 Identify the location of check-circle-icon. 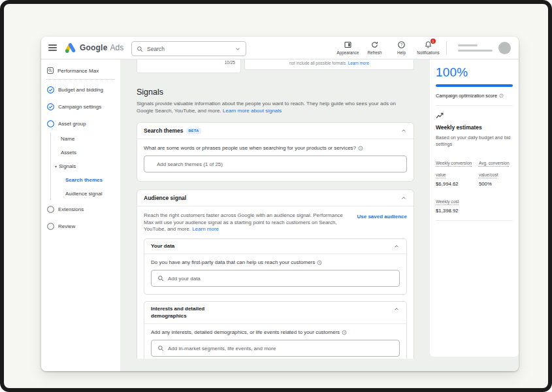
(51, 107).